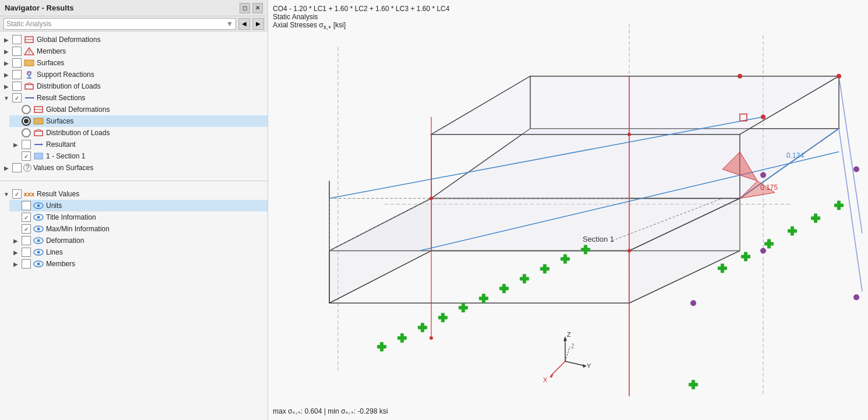 The width and height of the screenshot is (868, 420). I want to click on tree-item-result-sections: ▼ Result Sections, so click(134, 98).